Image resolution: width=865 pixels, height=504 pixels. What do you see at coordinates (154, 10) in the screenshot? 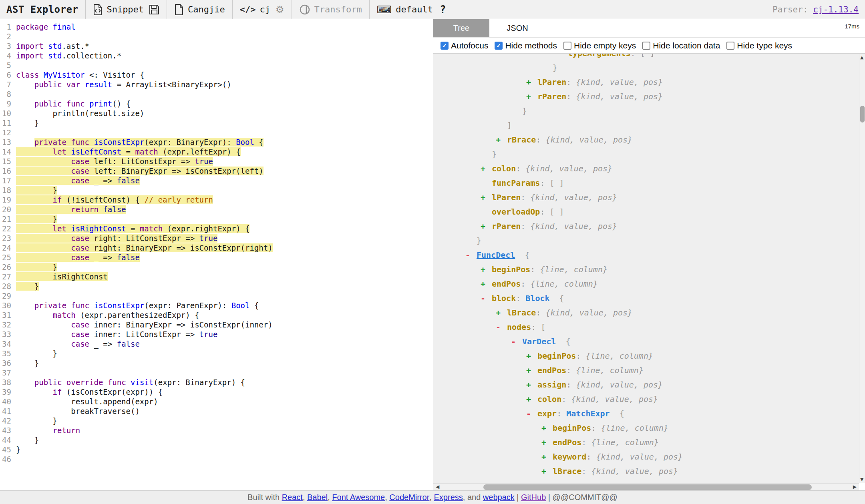
I see `save-button` at bounding box center [154, 10].